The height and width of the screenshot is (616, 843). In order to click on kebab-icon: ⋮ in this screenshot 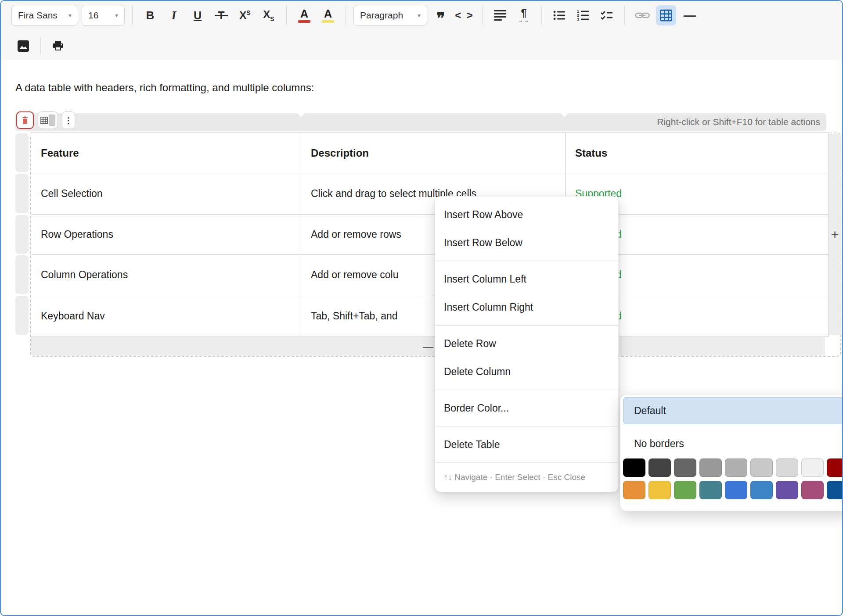, I will do `click(68, 120)`.